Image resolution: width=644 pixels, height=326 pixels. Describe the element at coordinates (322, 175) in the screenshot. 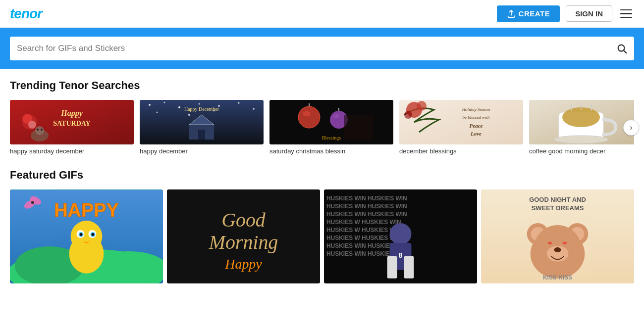

I see `featured-title: Featured GIFs` at that location.